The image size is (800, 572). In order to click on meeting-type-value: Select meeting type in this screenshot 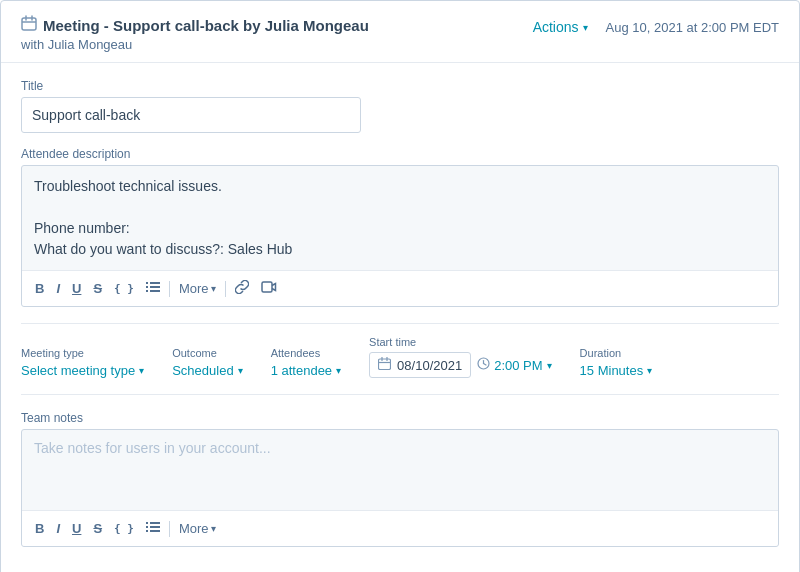, I will do `click(78, 370)`.